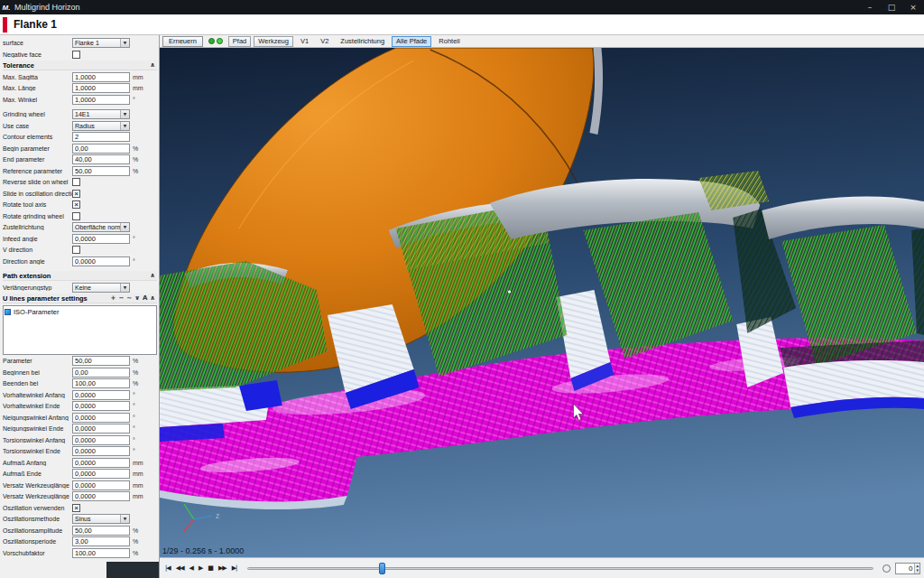 The image size is (924, 578). Describe the element at coordinates (101, 542) in the screenshot. I see `oszillationsperiode-input` at that location.